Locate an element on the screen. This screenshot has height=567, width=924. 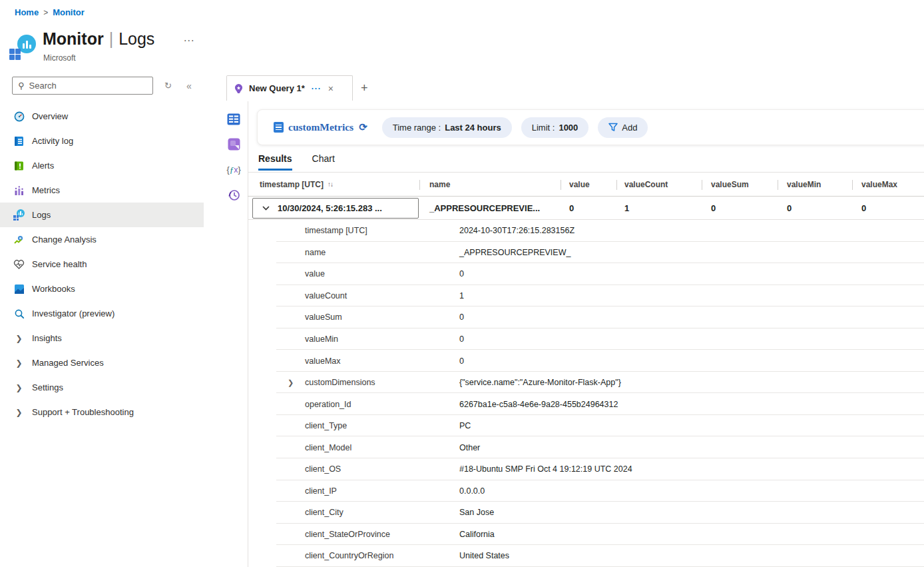
add-filter-pill: Add is located at coordinates (623, 128).